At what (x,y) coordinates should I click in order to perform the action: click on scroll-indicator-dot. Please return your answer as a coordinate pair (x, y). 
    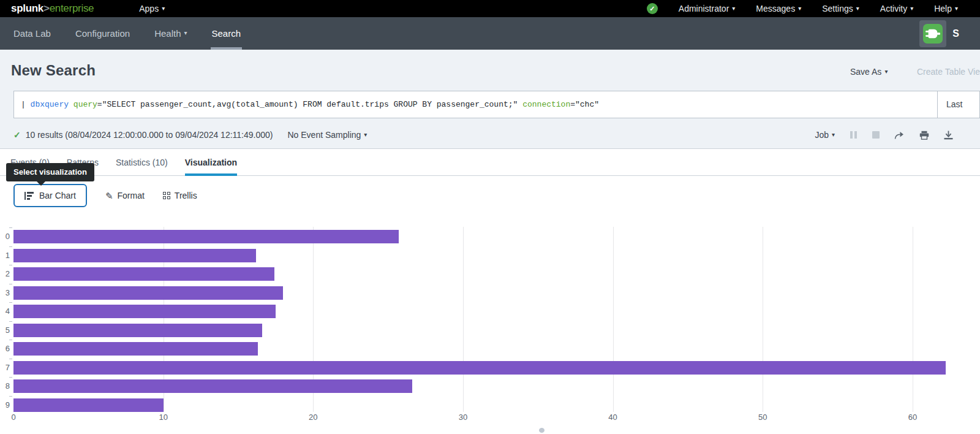
    Looking at the image, I should click on (541, 430).